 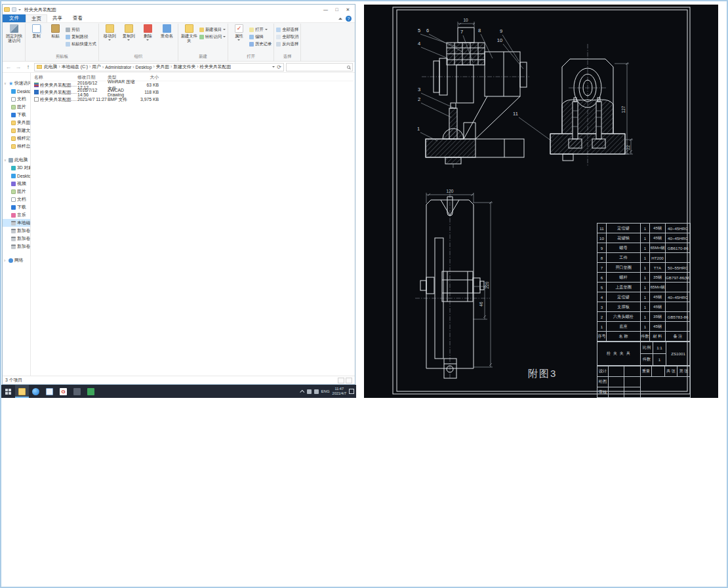 I want to click on cut-button: 剪切, so click(x=81, y=29).